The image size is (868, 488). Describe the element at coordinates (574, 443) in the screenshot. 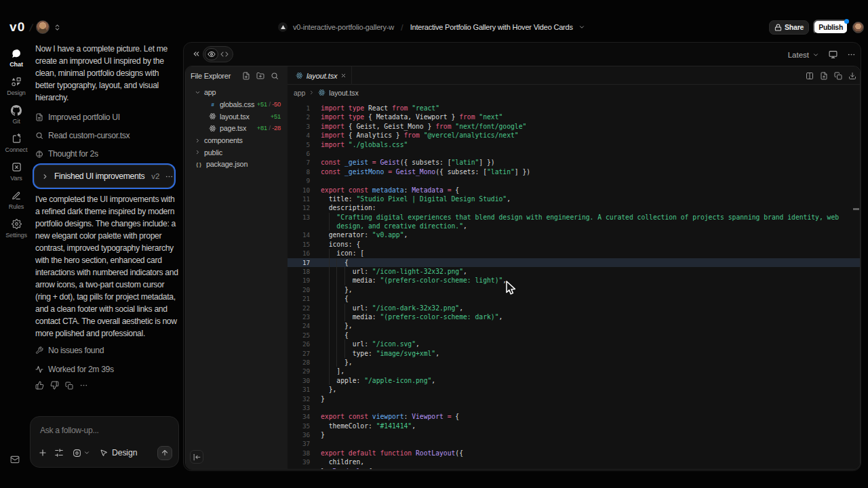

I see `code-line-37: 37` at that location.